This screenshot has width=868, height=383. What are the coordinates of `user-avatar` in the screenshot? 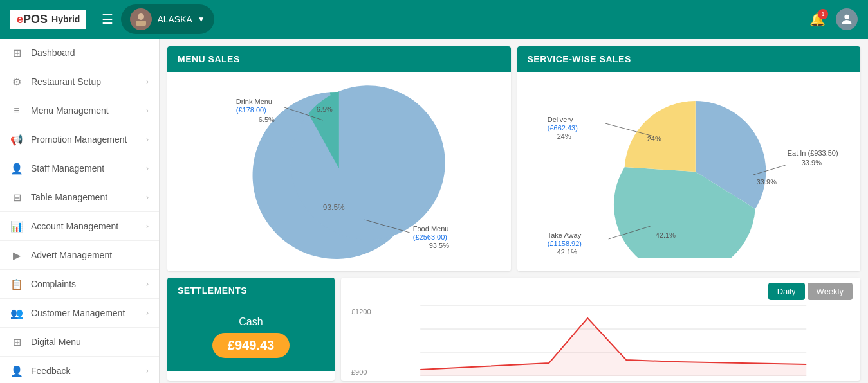 It's located at (847, 19).